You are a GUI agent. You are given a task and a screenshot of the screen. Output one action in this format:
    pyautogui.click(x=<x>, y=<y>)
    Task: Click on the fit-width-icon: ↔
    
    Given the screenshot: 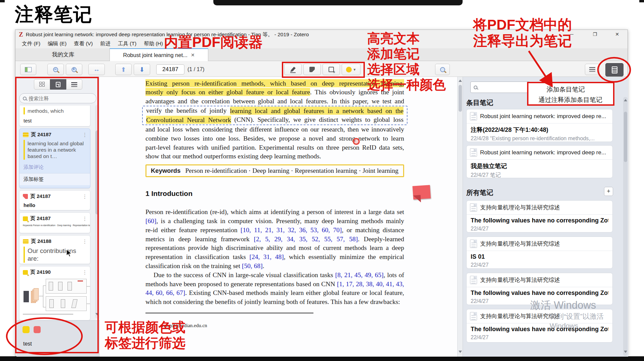 What is the action you would take?
    pyautogui.click(x=97, y=69)
    